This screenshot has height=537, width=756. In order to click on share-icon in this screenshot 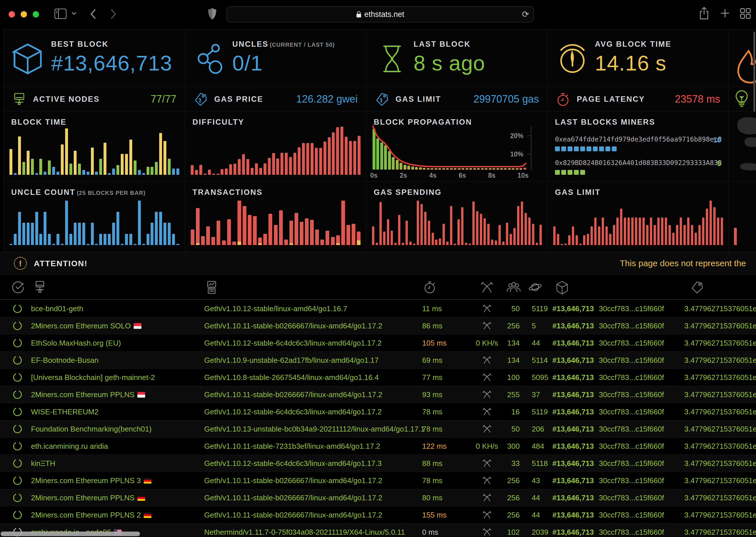, I will do `click(704, 13)`.